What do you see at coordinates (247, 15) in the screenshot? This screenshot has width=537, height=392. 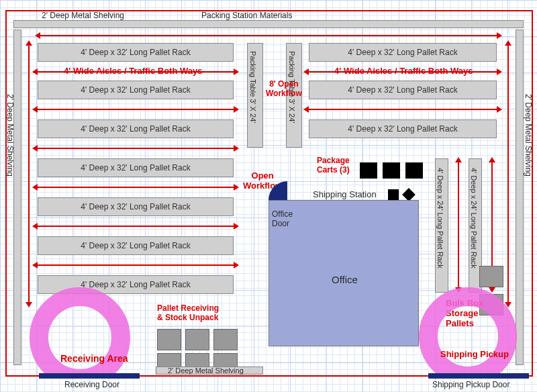 I see `packing-materials-label: Packing Station Materials` at bounding box center [247, 15].